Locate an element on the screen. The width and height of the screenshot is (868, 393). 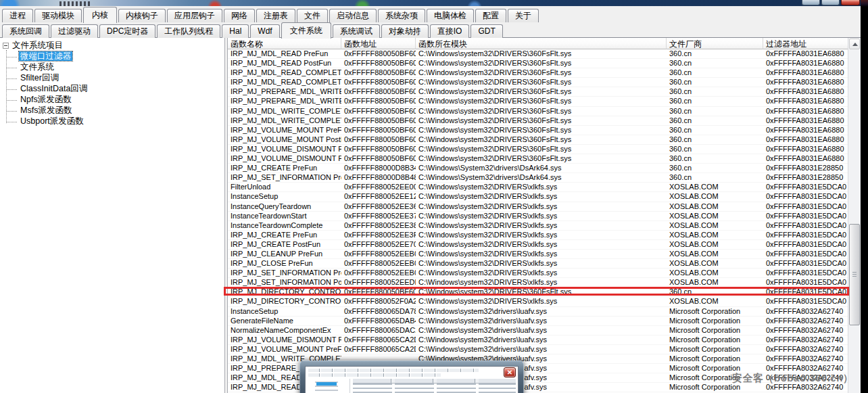
table-row-6: IRP_MJ_PREPARE_MDL_WRITE PostFun0xFFFFF8… is located at coordinates (538, 101).